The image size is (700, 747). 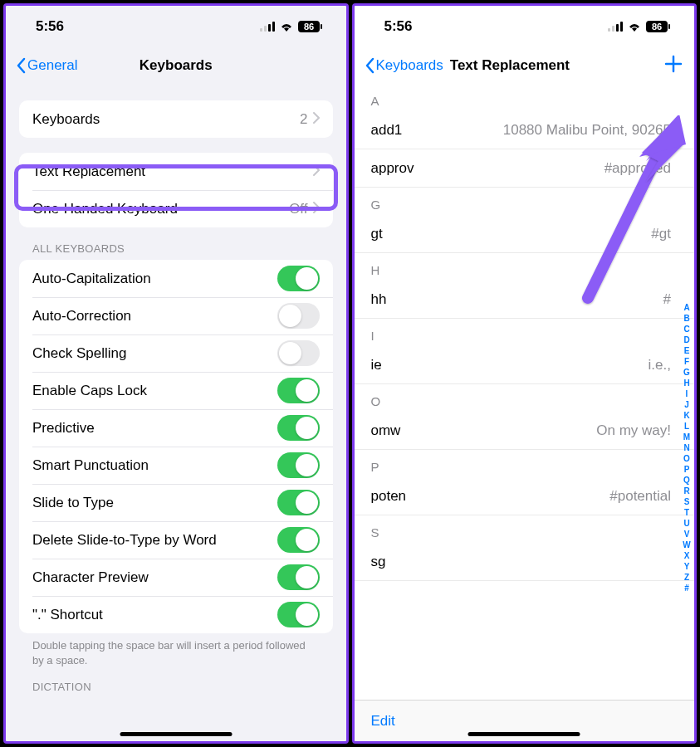 What do you see at coordinates (316, 120) in the screenshot?
I see `chevron-right-icon` at bounding box center [316, 120].